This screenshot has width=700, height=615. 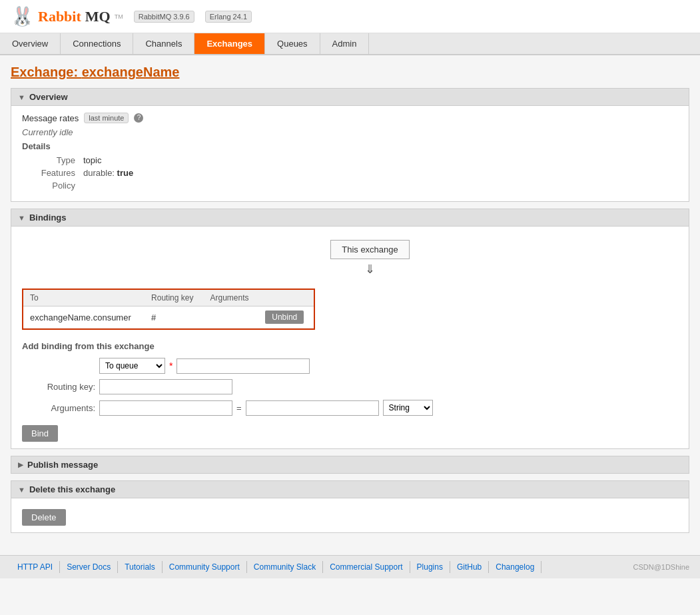 I want to click on footer-changelog: Changelog, so click(x=516, y=567).